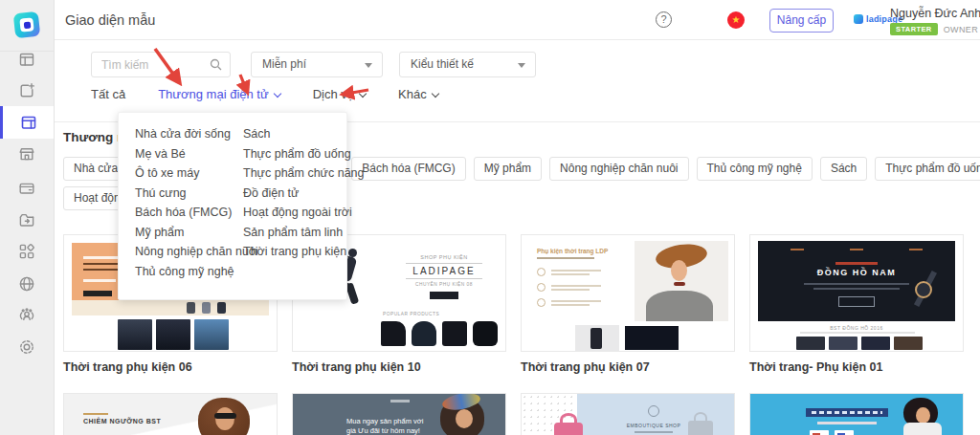  What do you see at coordinates (628, 304) in the screenshot?
I see `template-card: Phụ kiện thời trang LDP Thời trang phụ k…` at bounding box center [628, 304].